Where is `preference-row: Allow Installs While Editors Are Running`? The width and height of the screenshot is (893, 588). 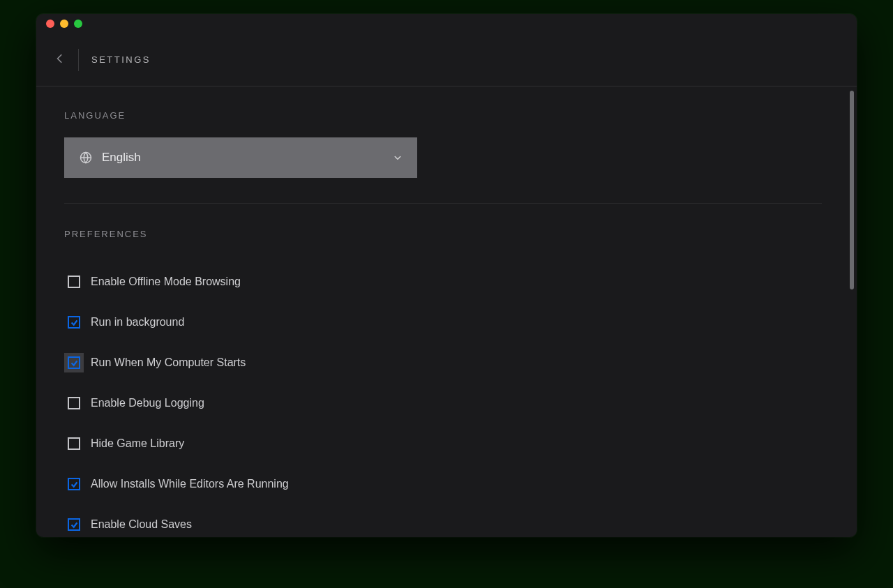 preference-row: Allow Installs While Editors Are Running is located at coordinates (443, 484).